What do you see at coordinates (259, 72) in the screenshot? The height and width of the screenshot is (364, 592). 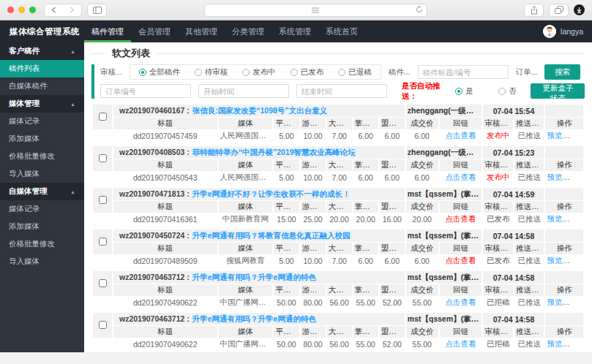 I see `status-radio-option: 发布中` at bounding box center [259, 72].